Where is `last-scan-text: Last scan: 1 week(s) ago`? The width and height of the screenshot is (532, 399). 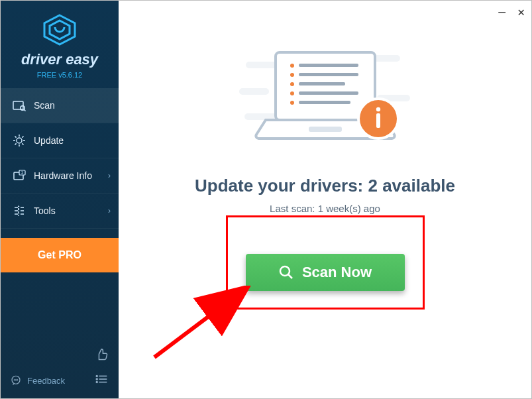
last-scan-text: Last scan: 1 week(s) ago is located at coordinates (325, 208).